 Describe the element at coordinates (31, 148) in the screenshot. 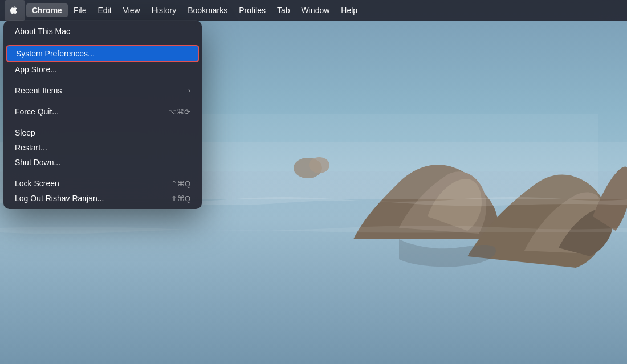

I see `menu-item-restart-label: Restart...` at that location.